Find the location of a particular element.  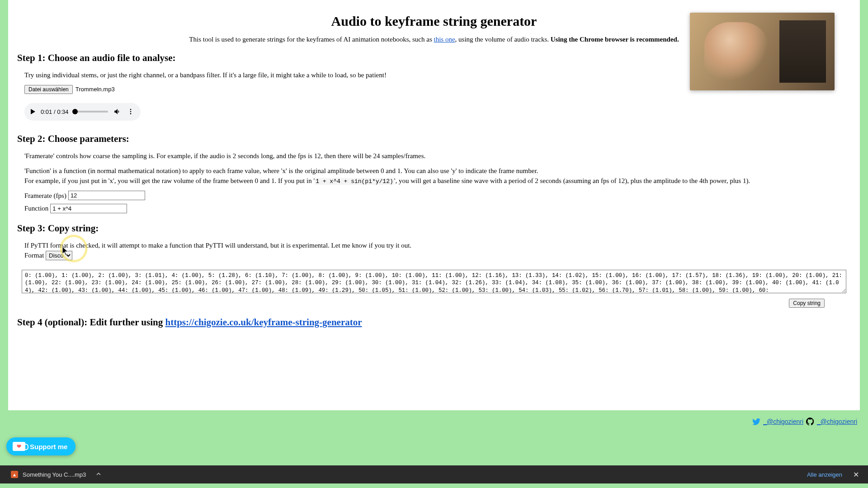

footer-credits: _@chigozienri _@chigozienri is located at coordinates (805, 422).